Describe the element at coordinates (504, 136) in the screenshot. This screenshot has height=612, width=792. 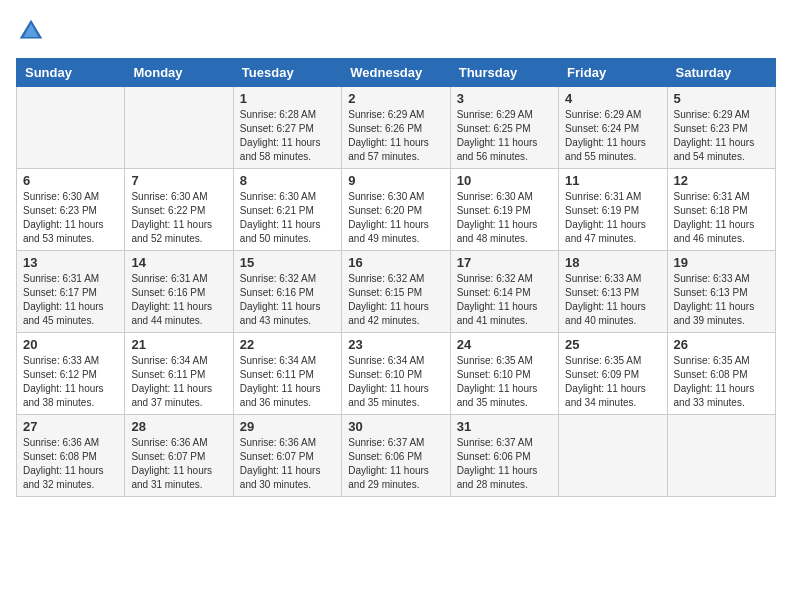
I see `day-info: Sunrise: 6:29 AM Sunset: 6:25 PM Dayligh…` at that location.